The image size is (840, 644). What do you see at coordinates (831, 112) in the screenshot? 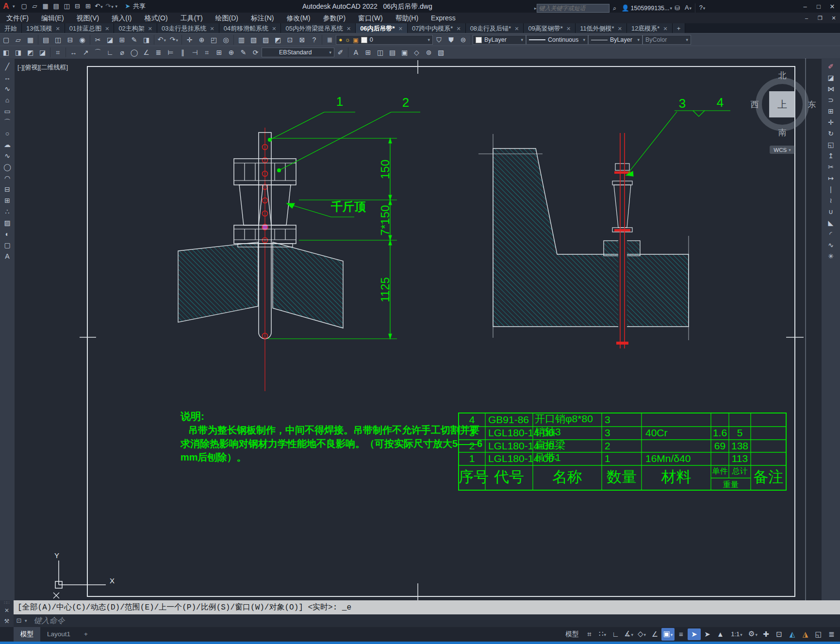
I see `array-icon: ⊞` at bounding box center [831, 112].